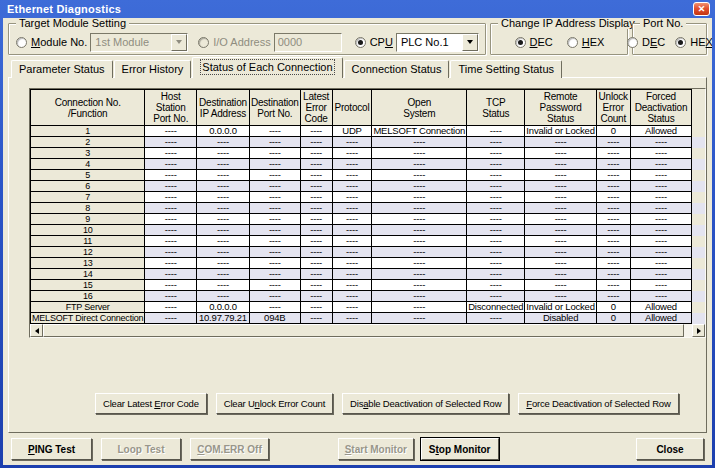 This screenshot has height=468, width=715. What do you see at coordinates (397, 69) in the screenshot?
I see `tab-connection-status: Connection Status` at bounding box center [397, 69].